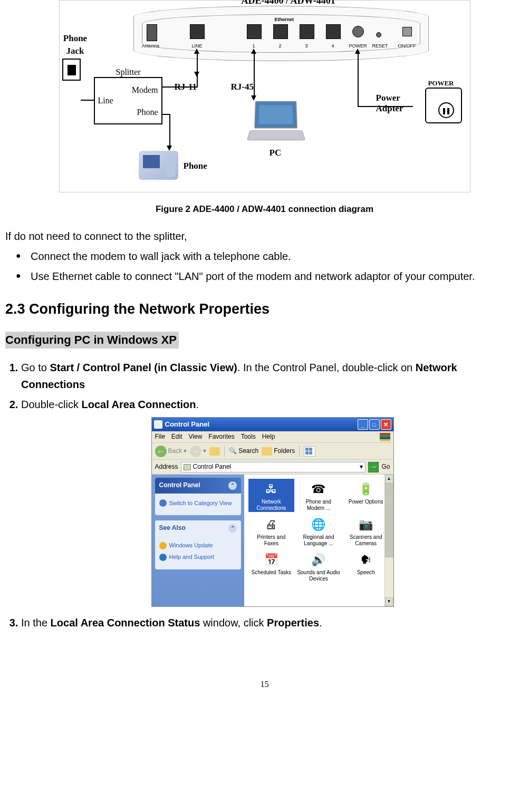  I want to click on port-label-eth4: 4, so click(333, 46).